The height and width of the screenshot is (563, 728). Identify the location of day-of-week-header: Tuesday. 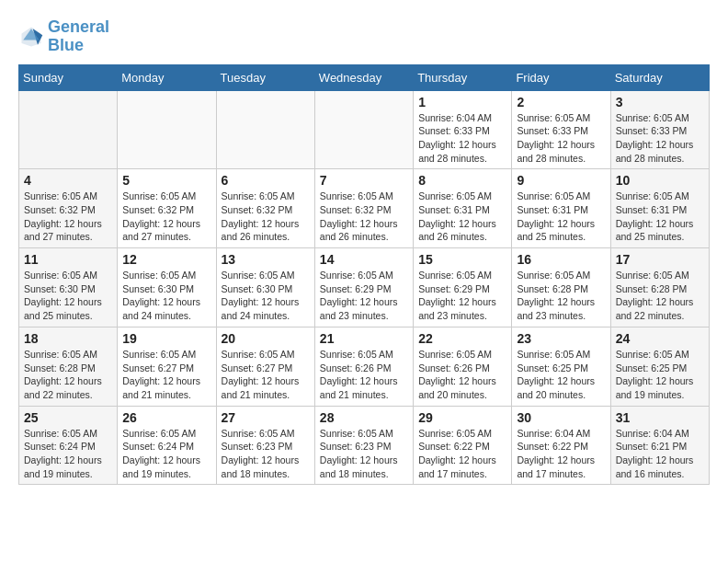
(265, 77).